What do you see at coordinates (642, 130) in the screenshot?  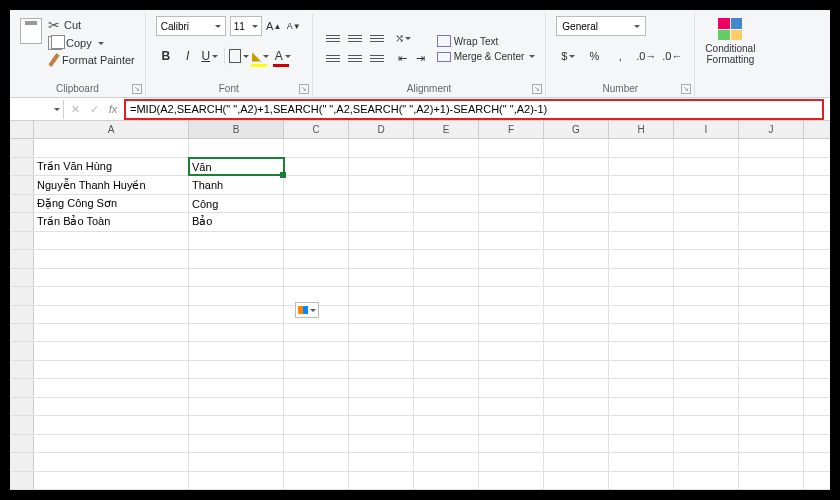 I see `col-header-h: H` at bounding box center [642, 130].